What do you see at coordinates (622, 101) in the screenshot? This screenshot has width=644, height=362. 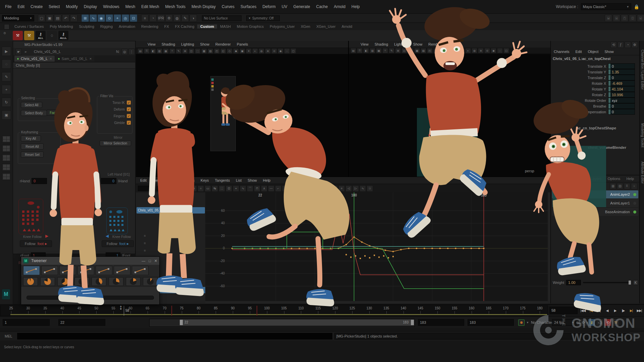 I see `channel-value-field: xyz` at bounding box center [622, 101].